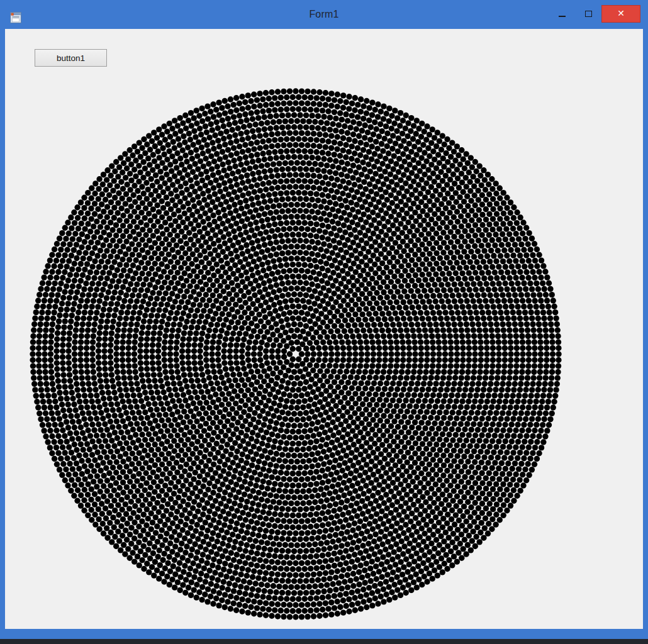 The height and width of the screenshot is (644, 648). Describe the element at coordinates (324, 14) in the screenshot. I see `titlebar: Form1 ✕` at that location.